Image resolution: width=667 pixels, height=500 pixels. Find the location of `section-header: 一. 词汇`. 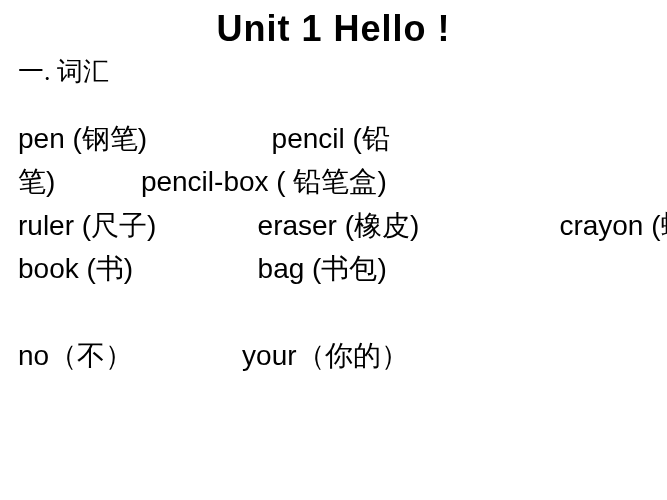

section-header: 一. 词汇 is located at coordinates (334, 72).